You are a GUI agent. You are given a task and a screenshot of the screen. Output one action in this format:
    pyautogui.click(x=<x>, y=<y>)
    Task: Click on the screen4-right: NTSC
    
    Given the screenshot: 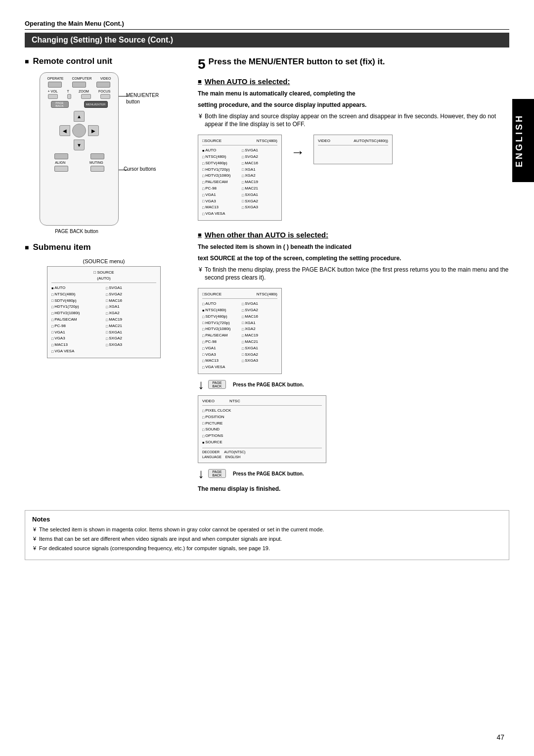 What is the action you would take?
    pyautogui.click(x=235, y=401)
    